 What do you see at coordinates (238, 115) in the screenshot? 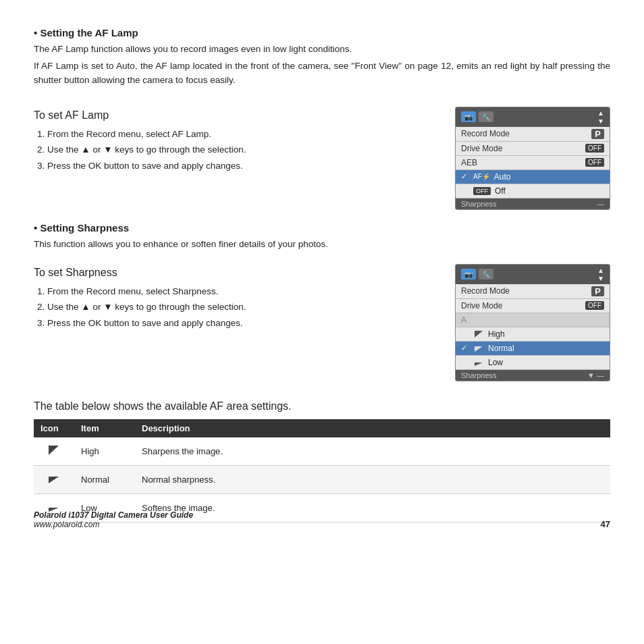
I see `af-lamp-to-set-title: To set AF Lamp` at bounding box center [238, 115].